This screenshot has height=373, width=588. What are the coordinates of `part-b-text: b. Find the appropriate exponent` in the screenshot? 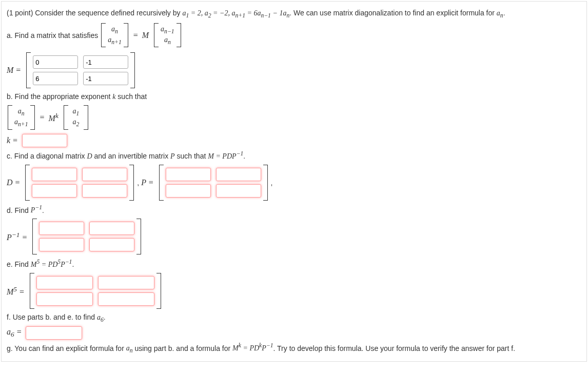 It's located at (60, 96).